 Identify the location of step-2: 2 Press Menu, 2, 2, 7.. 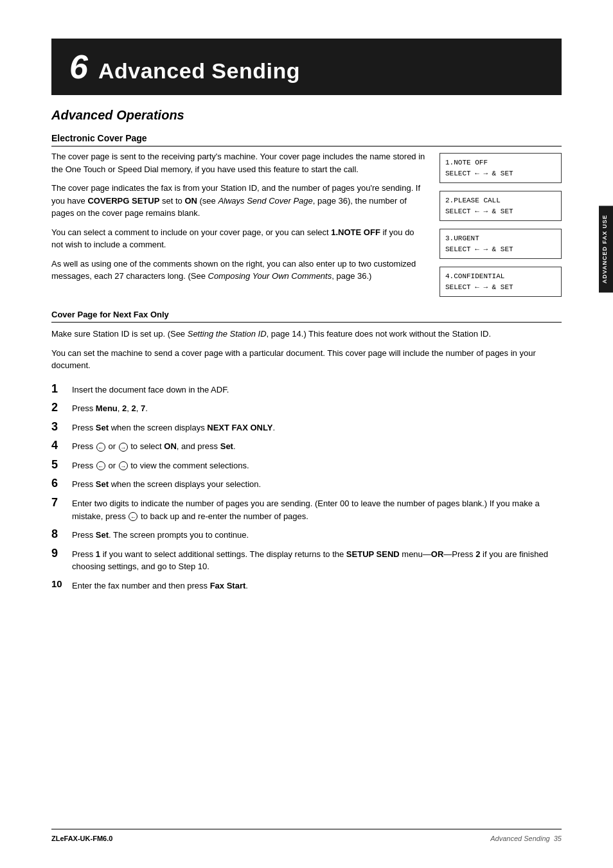
(306, 408).